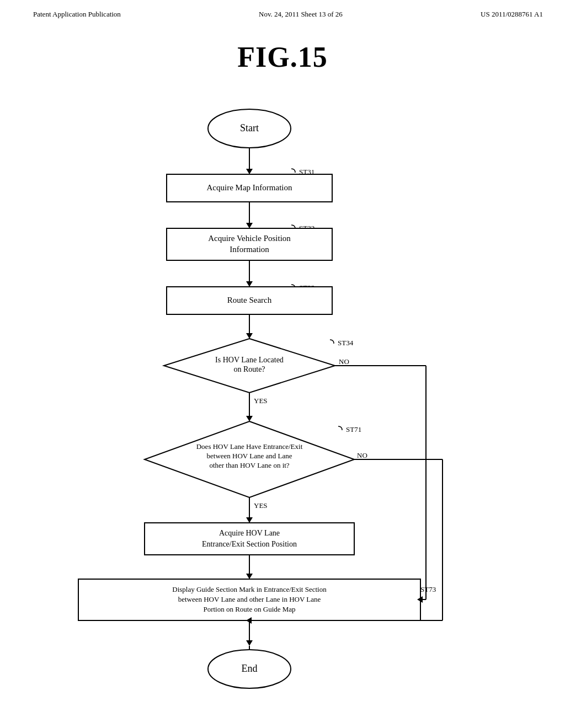  I want to click on figure-title: FIG.15, so click(282, 57).